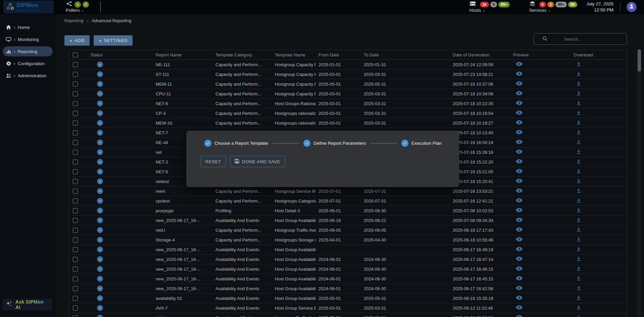 The height and width of the screenshot is (317, 644). Describe the element at coordinates (348, 114) in the screenshot. I see `table-row: ✓CP-3Capacity and Perform...Hostgroups r…` at that location.